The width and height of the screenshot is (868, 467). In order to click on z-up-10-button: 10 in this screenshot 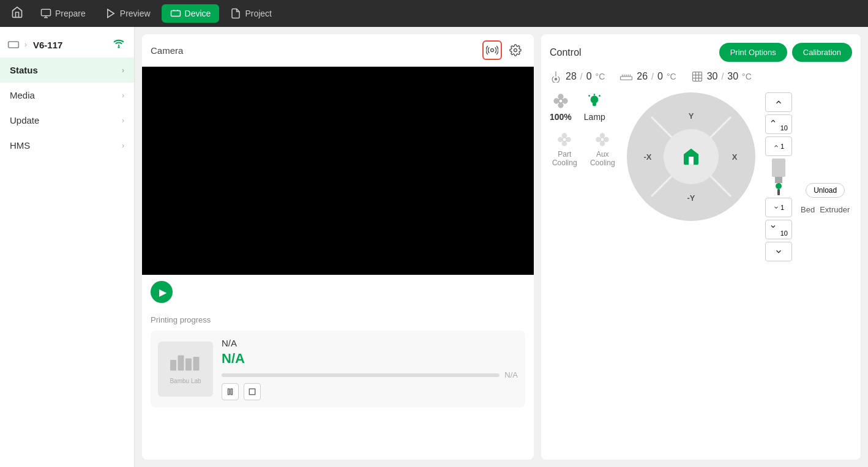, I will do `click(779, 124)`.